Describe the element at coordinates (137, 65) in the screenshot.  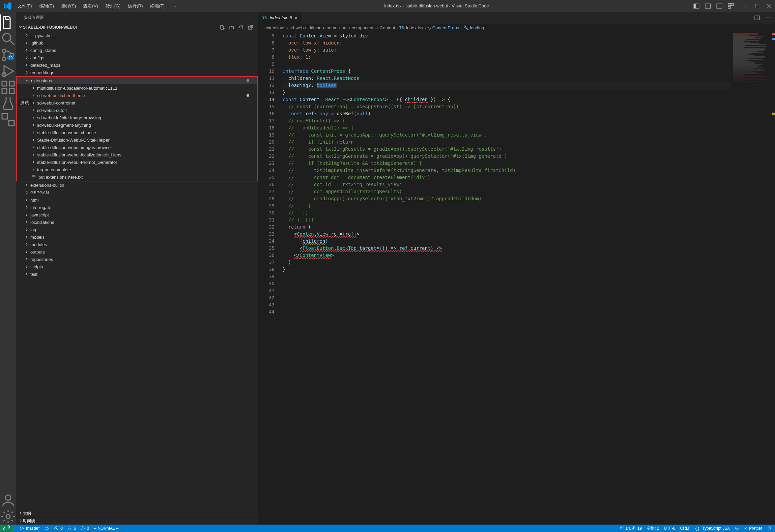
I see `tree-folder: detected_maps` at that location.